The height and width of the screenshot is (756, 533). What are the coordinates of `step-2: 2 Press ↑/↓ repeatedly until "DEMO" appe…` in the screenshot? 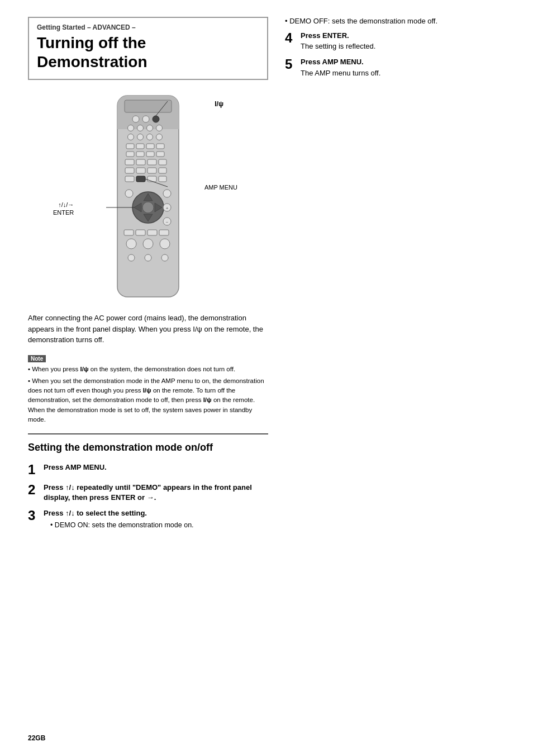 It's located at (148, 493).